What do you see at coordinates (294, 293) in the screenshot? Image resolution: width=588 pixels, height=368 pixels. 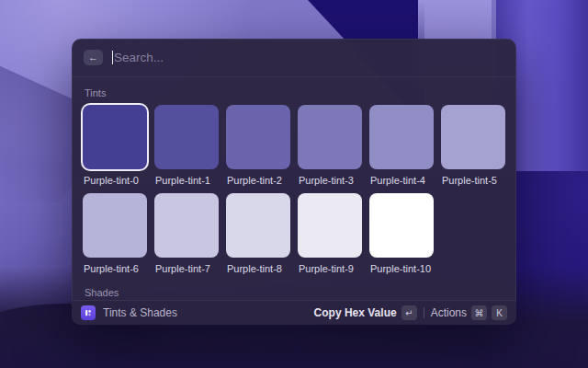 I see `section-title: Shades` at bounding box center [294, 293].